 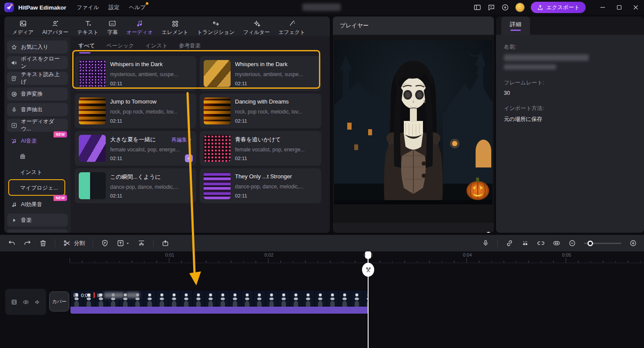 What do you see at coordinates (27, 243) in the screenshot?
I see `redo-button` at bounding box center [27, 243].